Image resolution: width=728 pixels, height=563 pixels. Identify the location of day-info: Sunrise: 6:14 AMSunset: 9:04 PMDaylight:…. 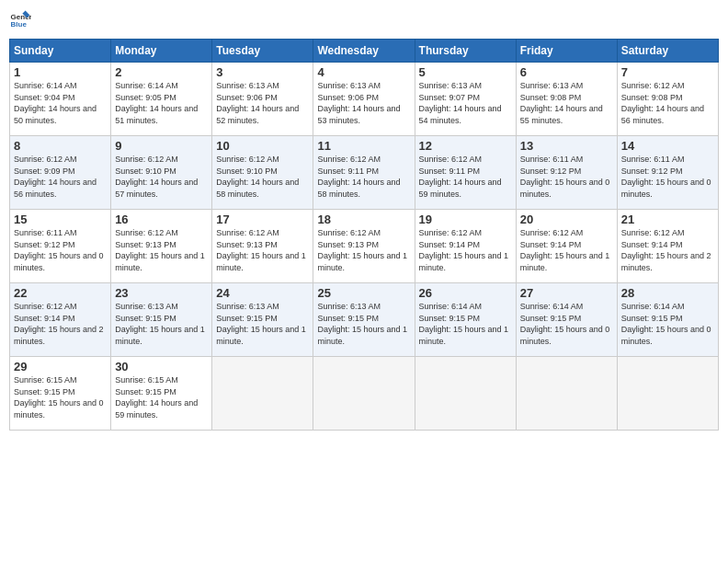
(61, 103).